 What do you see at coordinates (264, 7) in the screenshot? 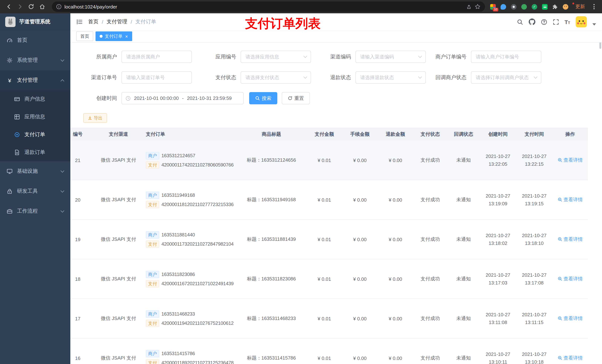
I see `url-text: localhost:1024/pay/order` at bounding box center [264, 7].